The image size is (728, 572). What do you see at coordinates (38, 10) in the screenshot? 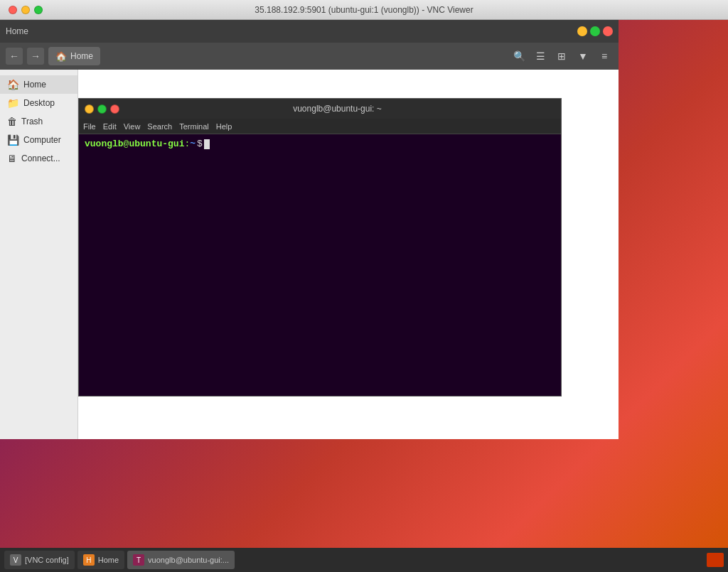
I see `mac-maximize-button` at bounding box center [38, 10].